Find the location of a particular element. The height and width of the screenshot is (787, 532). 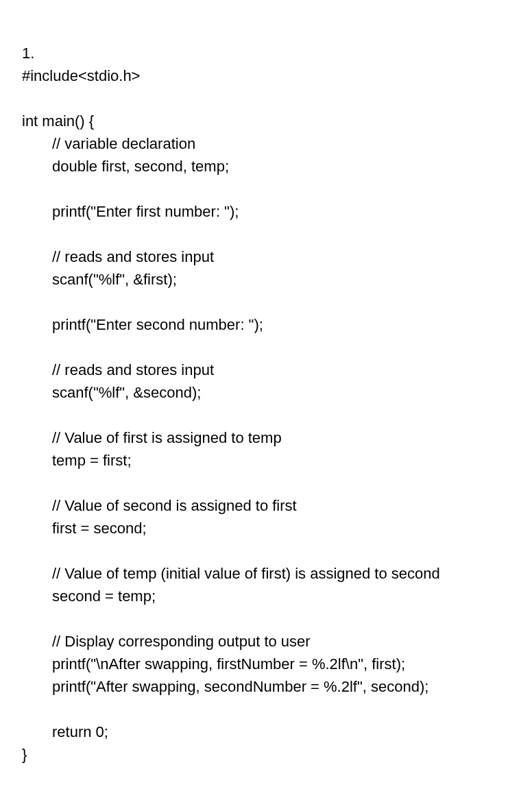

code-line: int main() { is located at coordinates (266, 121).